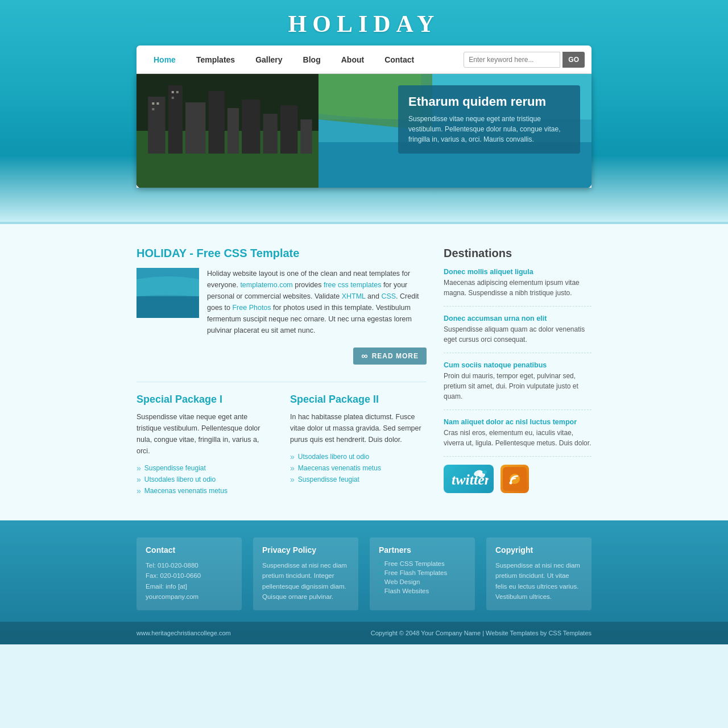 This screenshot has height=728, width=728. I want to click on sidebar: Destinations Donec mollis aliquet ligula…, so click(518, 372).